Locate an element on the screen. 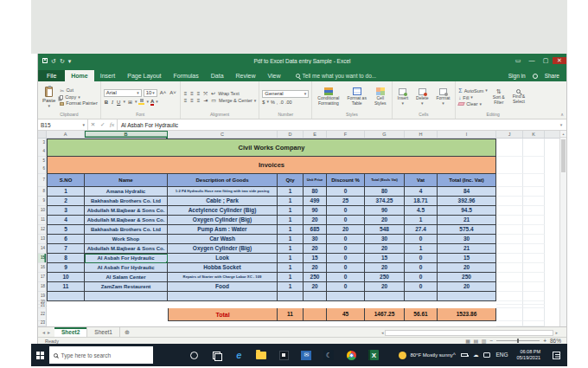  expand-formula-bar-icon: ▾ is located at coordinates (561, 125).